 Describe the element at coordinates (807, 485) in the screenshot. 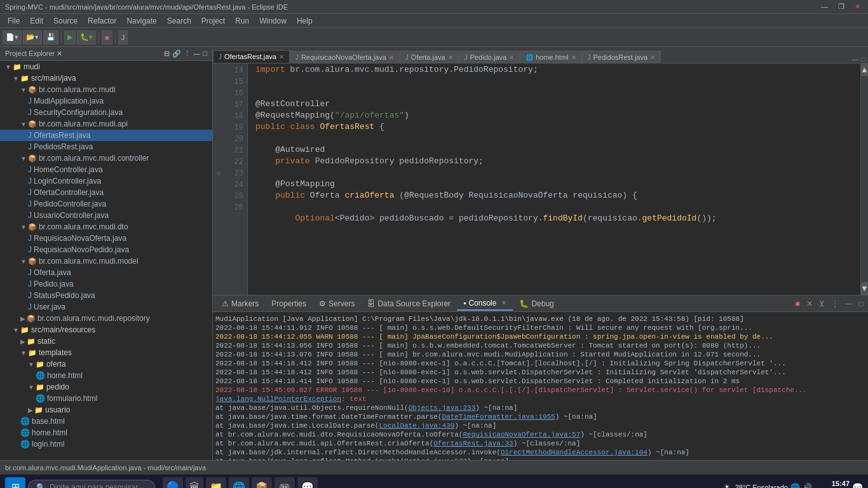

I see `volume-icon: 🔊` at that location.